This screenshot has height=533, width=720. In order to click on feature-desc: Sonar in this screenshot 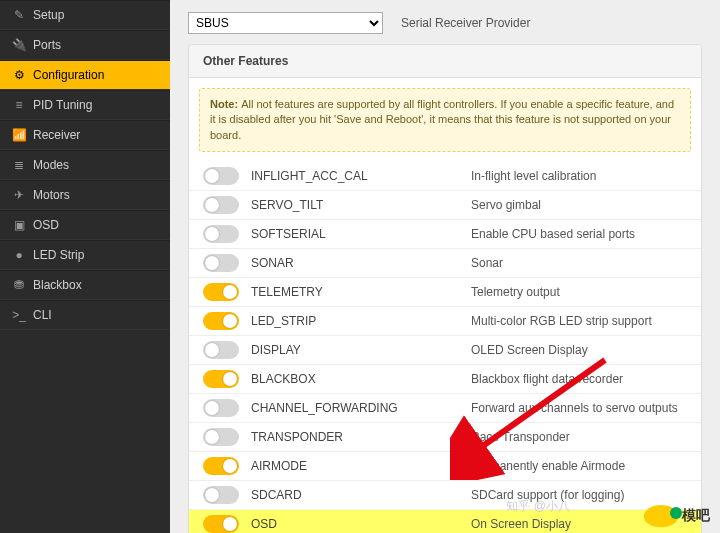, I will do `click(487, 263)`.